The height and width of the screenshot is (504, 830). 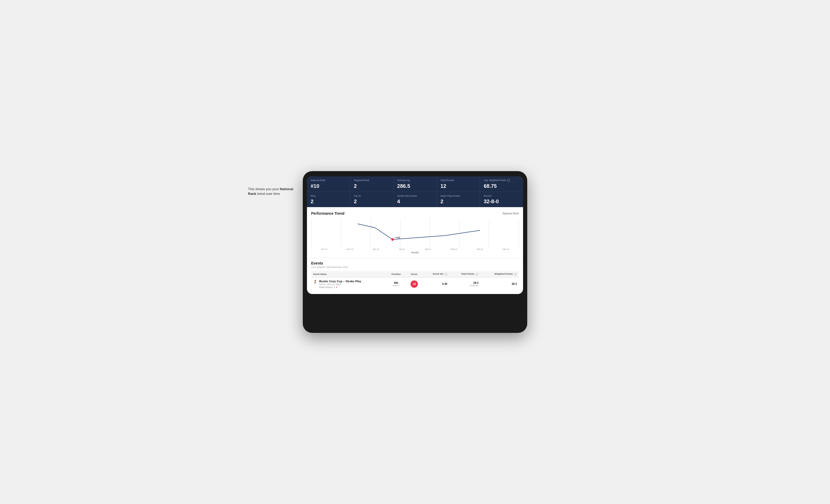 What do you see at coordinates (414, 284) in the screenshot?
I see `score-badge: -22` at bounding box center [414, 284].